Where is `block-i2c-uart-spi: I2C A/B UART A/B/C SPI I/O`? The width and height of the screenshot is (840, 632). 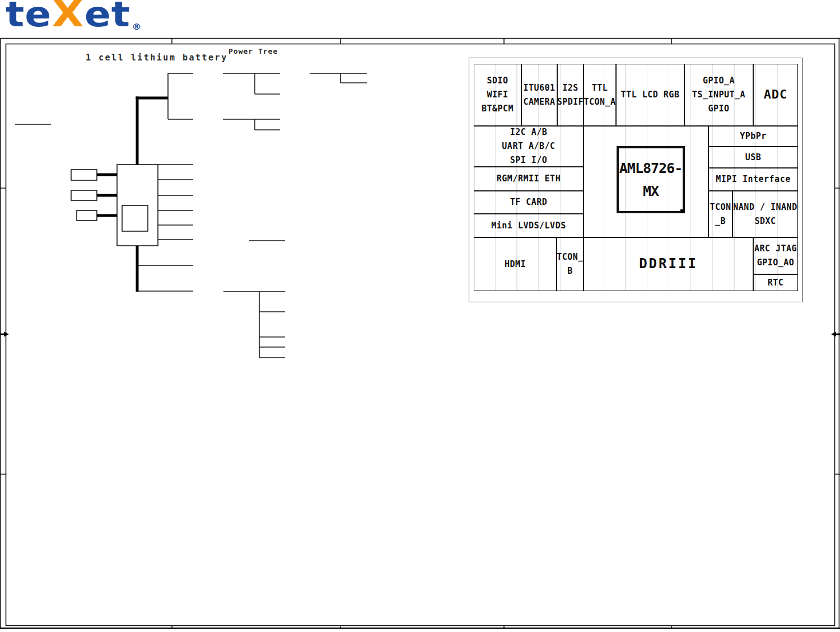
block-i2c-uart-spi: I2C A/B UART A/B/C SPI I/O is located at coordinates (529, 147).